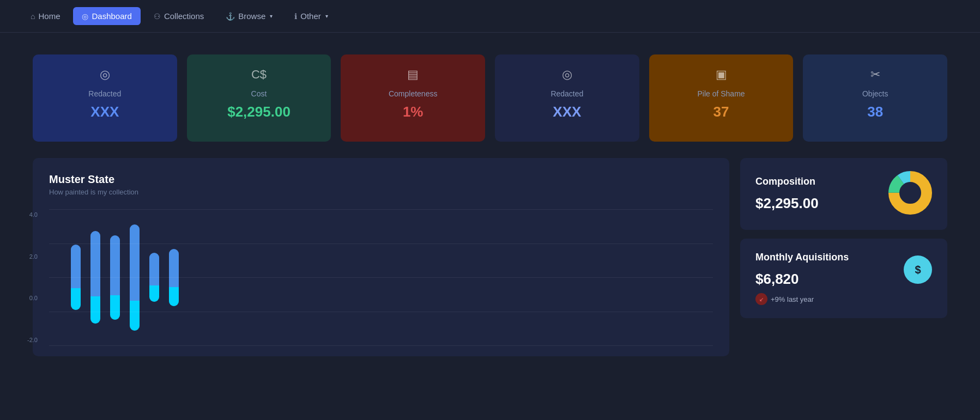 The width and height of the screenshot is (980, 420). Describe the element at coordinates (381, 180) in the screenshot. I see `muster-title: Muster State` at that location.